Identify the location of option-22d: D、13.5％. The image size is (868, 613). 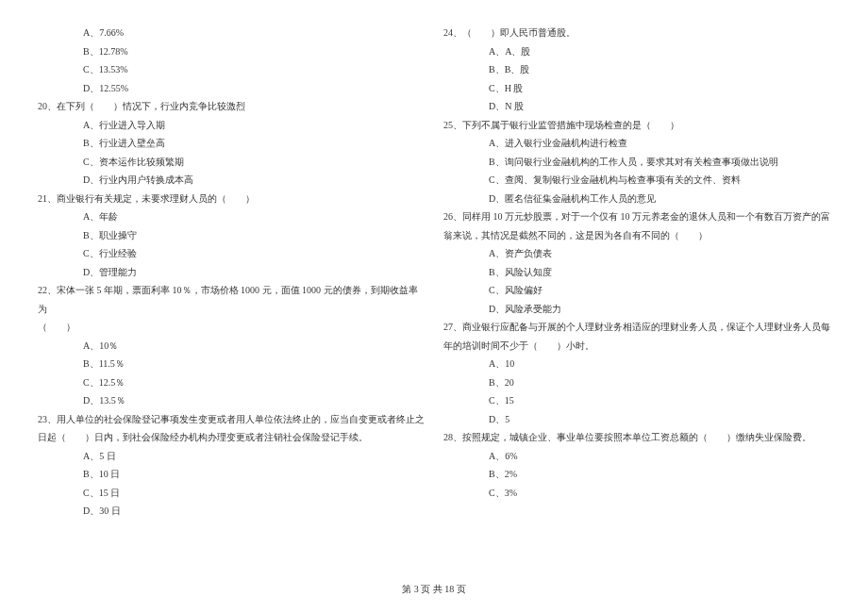
(231, 401).